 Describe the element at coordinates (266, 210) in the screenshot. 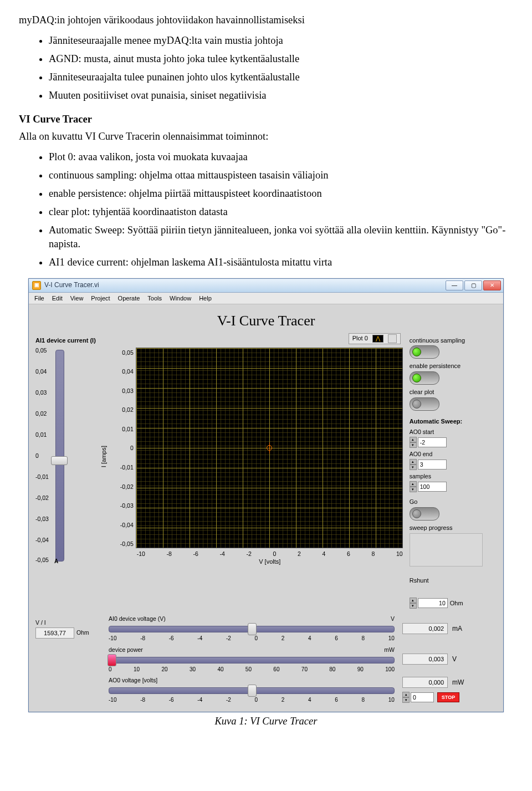

I see `doc-bullets-main: Plot 0: avaa valikon, josta voi muokata …` at that location.